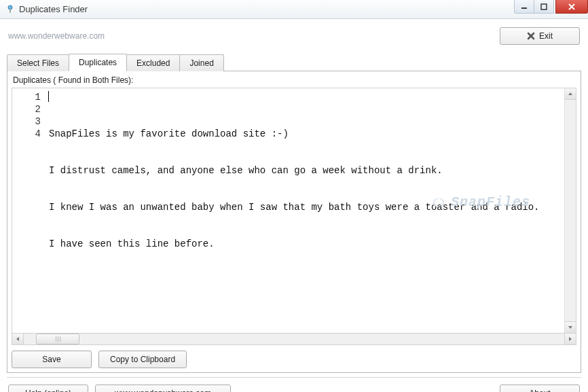 This screenshot has height=392, width=588. What do you see at coordinates (546, 36) in the screenshot?
I see `exit-button-label: Exit` at bounding box center [546, 36].